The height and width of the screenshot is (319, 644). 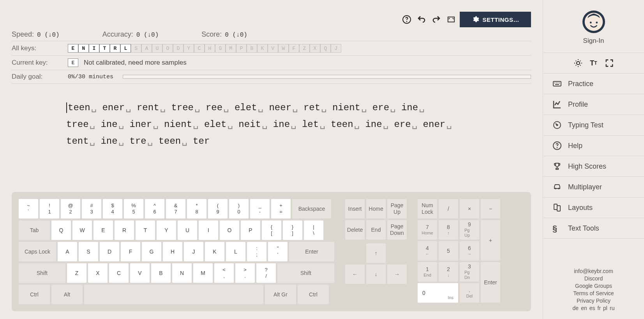 What do you see at coordinates (294, 48) in the screenshot?
I see `key-chip-F: F` at bounding box center [294, 48].